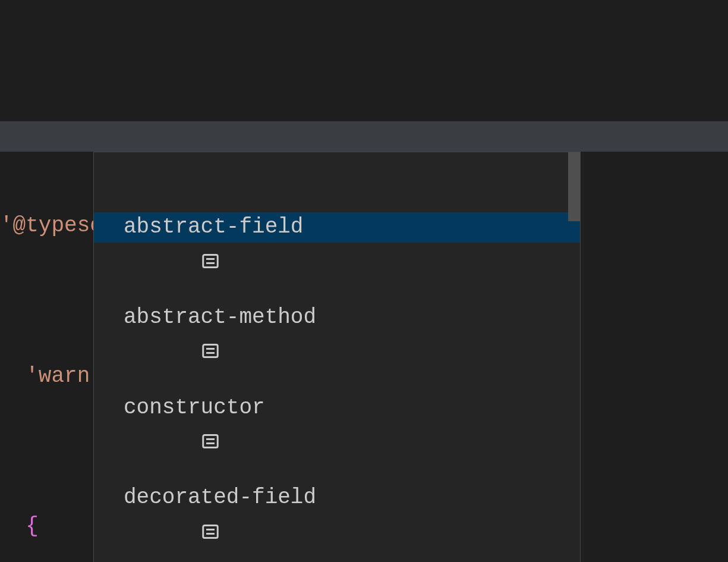 This screenshot has width=728, height=562. What do you see at coordinates (337, 227) in the screenshot?
I see `autocomplete-item: abstract-field` at bounding box center [337, 227].